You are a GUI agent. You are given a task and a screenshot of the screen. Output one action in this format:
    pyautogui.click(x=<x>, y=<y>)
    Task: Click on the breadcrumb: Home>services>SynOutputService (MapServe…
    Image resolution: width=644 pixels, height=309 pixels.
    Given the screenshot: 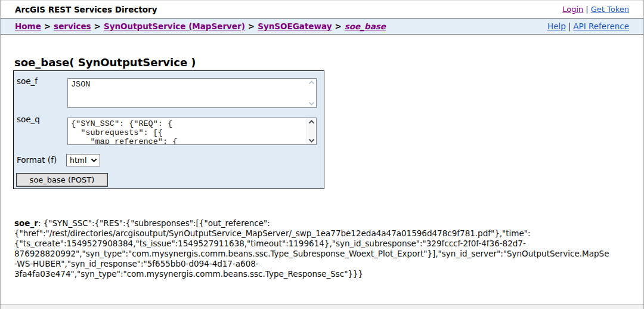 What is the action you would take?
    pyautogui.click(x=200, y=26)
    